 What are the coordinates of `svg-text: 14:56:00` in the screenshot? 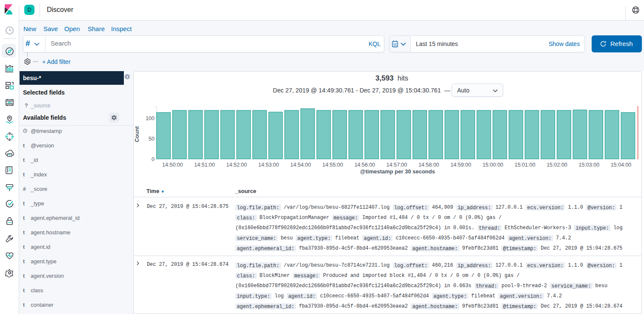 It's located at (365, 165).